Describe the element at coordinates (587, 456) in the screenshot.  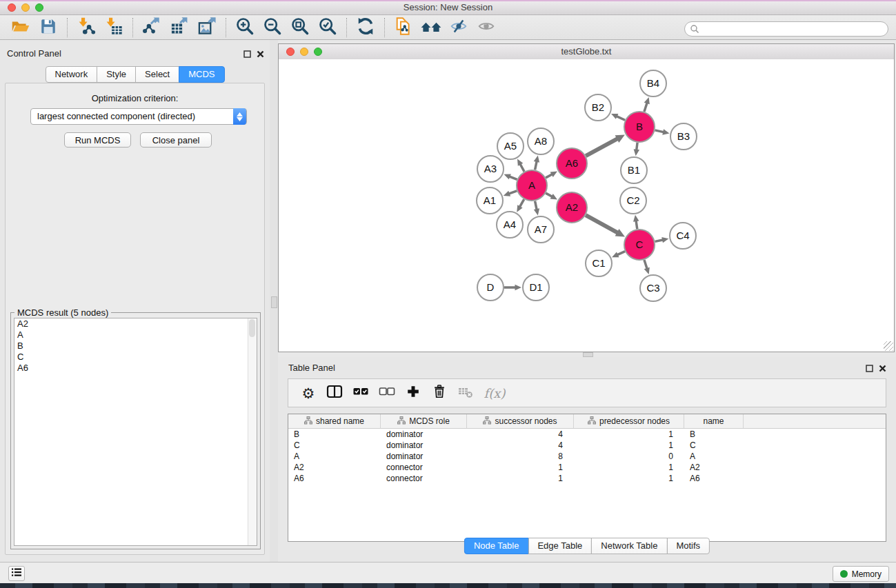
I see `table-row: Adominator80A` at that location.